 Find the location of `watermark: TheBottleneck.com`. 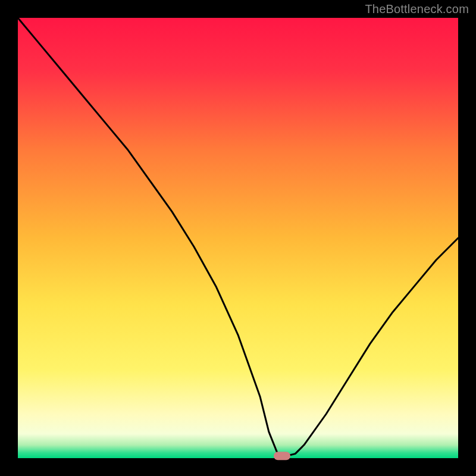

watermark: TheBottleneck.com is located at coordinates (416, 10).